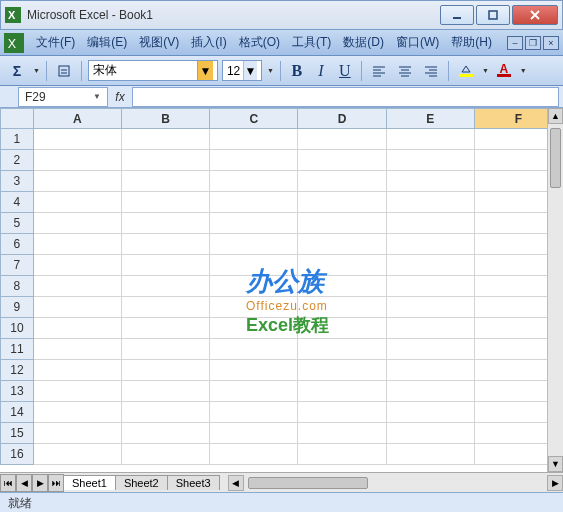 The height and width of the screenshot is (532, 563). Describe the element at coordinates (36, 70) in the screenshot. I see `autosum-dropdown-icon: ▼` at that location.